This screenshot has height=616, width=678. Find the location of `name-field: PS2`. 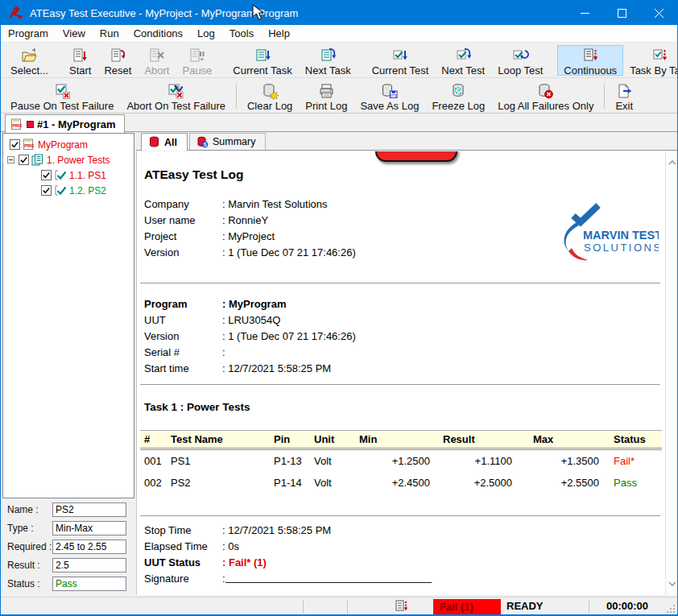

name-field: PS2 is located at coordinates (89, 510).